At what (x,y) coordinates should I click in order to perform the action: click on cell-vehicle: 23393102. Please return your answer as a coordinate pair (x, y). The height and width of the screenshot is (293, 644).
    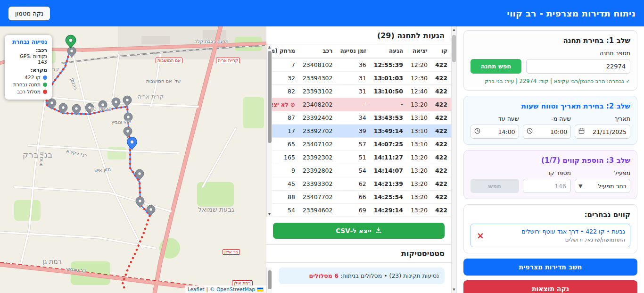
    Looking at the image, I should click on (318, 92).